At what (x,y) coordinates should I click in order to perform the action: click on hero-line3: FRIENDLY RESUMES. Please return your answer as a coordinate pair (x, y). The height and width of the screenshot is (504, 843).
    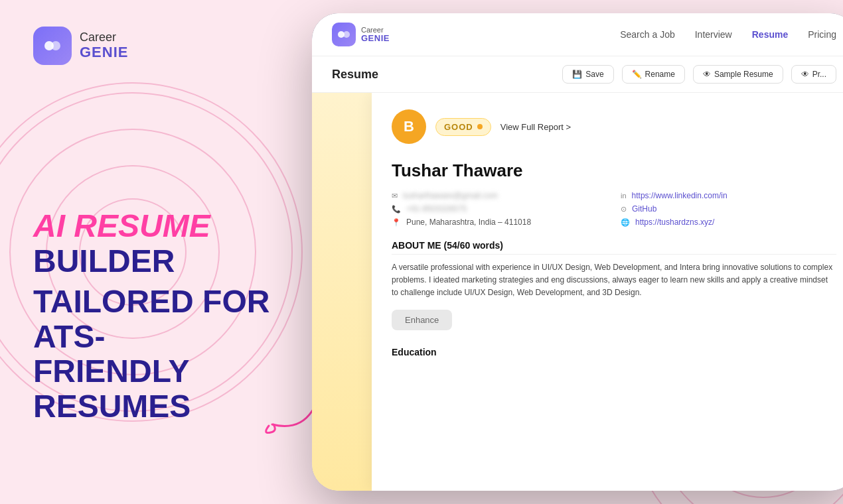
    Looking at the image, I should click on (163, 389).